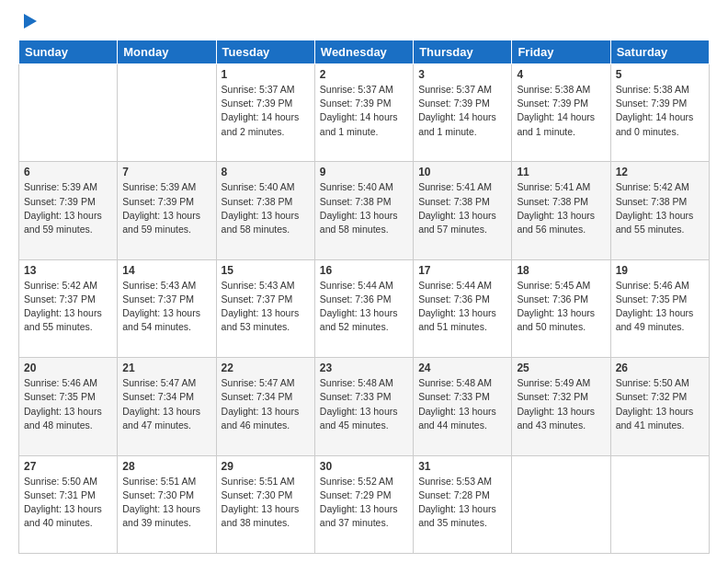  What do you see at coordinates (364, 52) in the screenshot?
I see `calendar-header-row: SundayMondayTuesdayWednesdayThursdayFrid…` at bounding box center [364, 52].